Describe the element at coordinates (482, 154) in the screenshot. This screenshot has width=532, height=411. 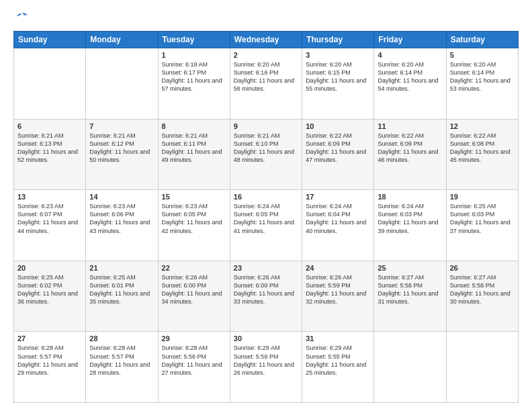
I see `calendar-cell: 12Sunrise: 6:22 AM Sunset: 6:08 PM Dayli…` at that location.